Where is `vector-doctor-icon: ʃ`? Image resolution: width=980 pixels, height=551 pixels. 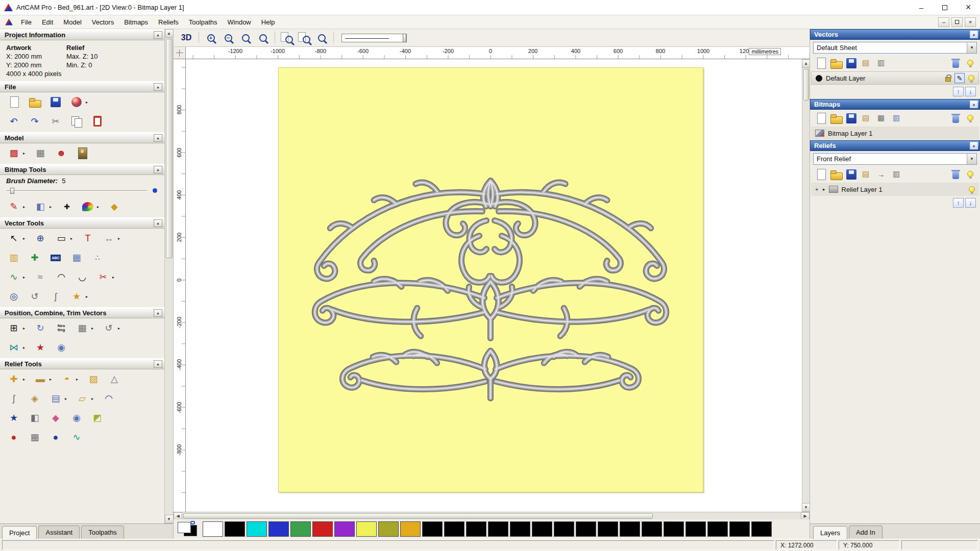 vector-doctor-icon: ʃ is located at coordinates (56, 296).